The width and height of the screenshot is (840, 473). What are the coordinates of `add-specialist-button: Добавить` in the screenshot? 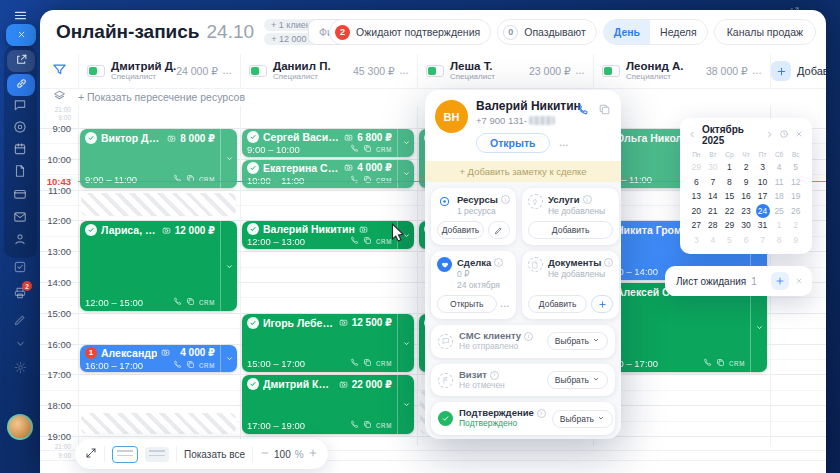 It's located at (798, 71).